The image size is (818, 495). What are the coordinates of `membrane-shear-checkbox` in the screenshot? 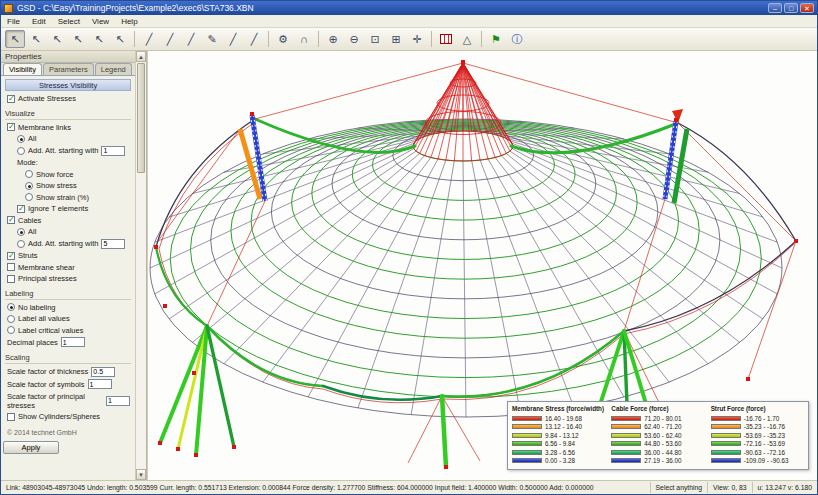 It's located at (11, 267).